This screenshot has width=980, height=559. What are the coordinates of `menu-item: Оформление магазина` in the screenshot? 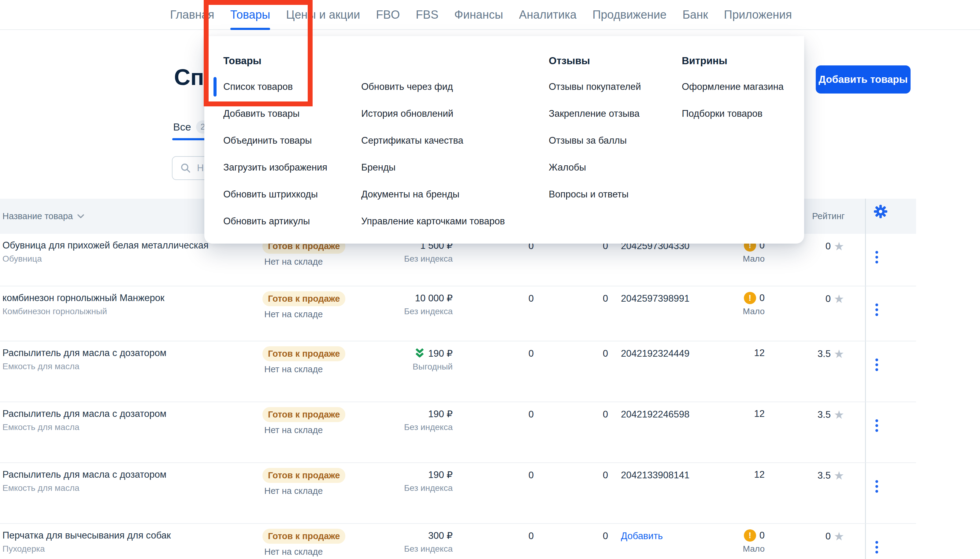 It's located at (733, 87).